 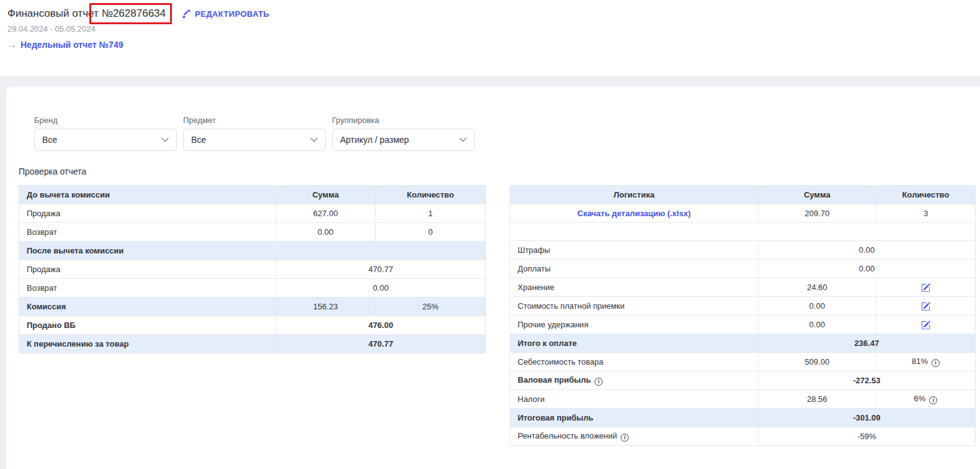 What do you see at coordinates (926, 307) in the screenshot?
I see `edit-paid-acceptance-button` at bounding box center [926, 307].